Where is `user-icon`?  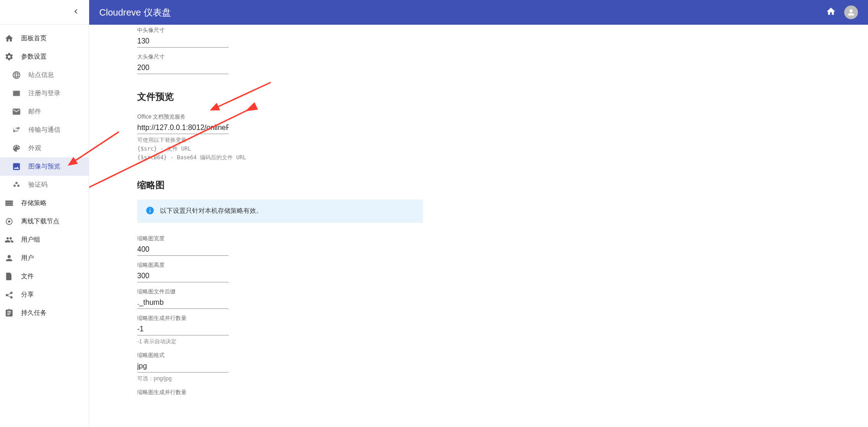 user-icon is located at coordinates (13, 258).